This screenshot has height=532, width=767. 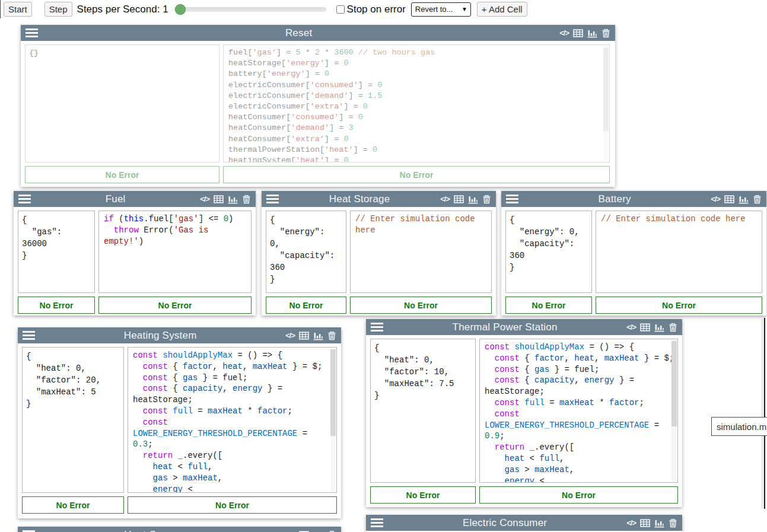 What do you see at coordinates (634, 199) in the screenshot?
I see `cell-battery-header: Battery </>` at bounding box center [634, 199].